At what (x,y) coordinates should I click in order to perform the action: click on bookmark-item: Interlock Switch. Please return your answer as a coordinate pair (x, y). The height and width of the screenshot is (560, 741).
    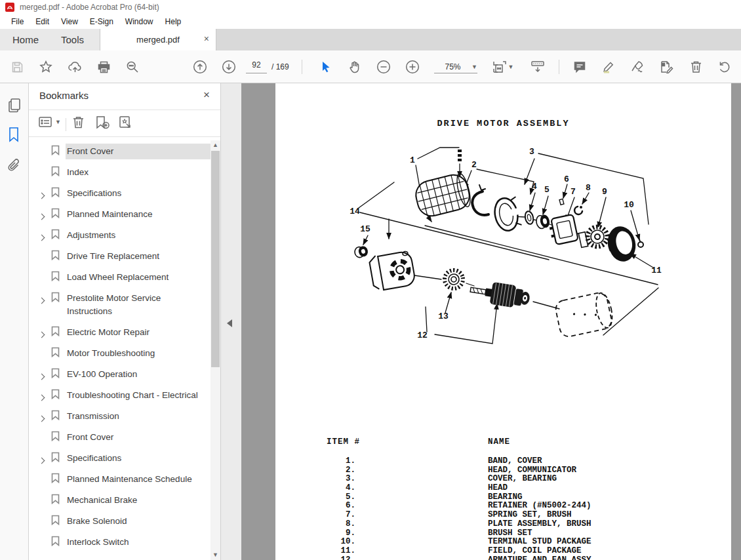
    Looking at the image, I should click on (120, 542).